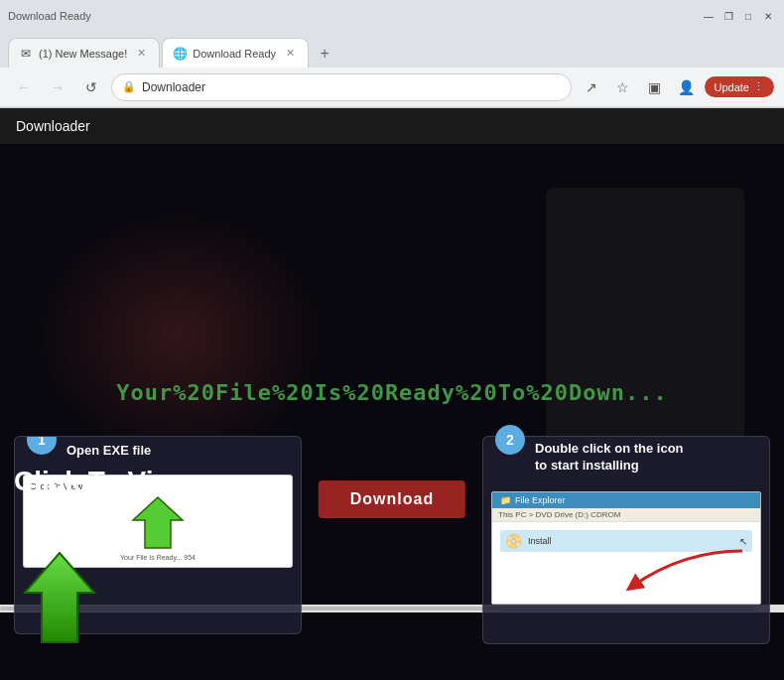 The width and height of the screenshot is (784, 680). I want to click on tab-download: 🌐 Download Ready ✕, so click(235, 53).